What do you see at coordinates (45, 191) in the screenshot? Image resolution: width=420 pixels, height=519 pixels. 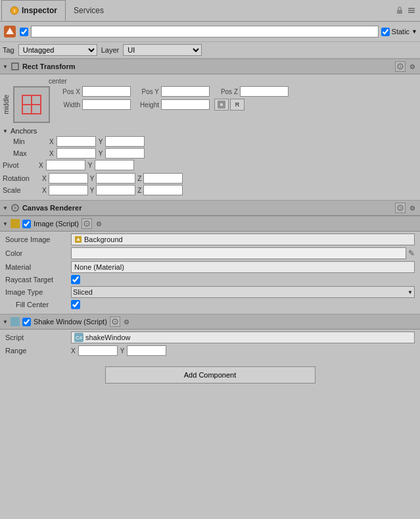 I see `scale-x-label: X` at bounding box center [45, 191].